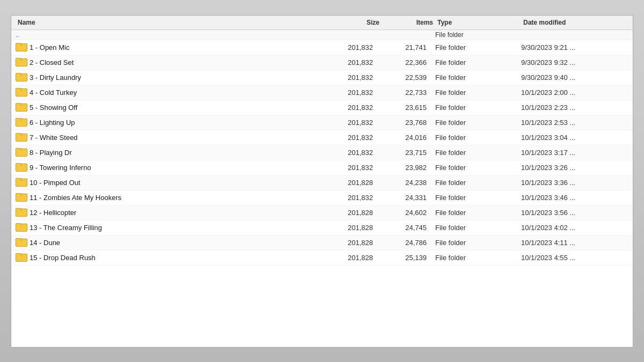 This screenshot has height=362, width=644. What do you see at coordinates (408, 182) in the screenshot?
I see `file-count: 24,238` at bounding box center [408, 182].